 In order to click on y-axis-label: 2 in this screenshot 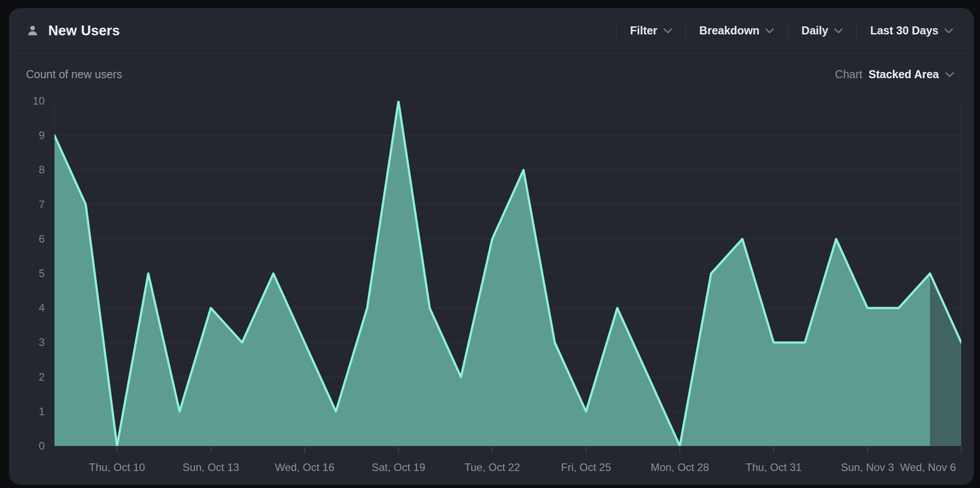, I will do `click(27, 377)`.